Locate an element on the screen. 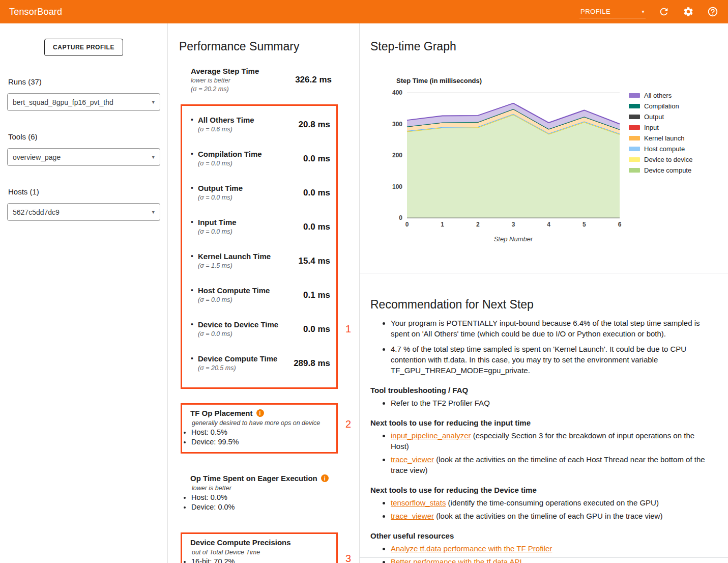 The width and height of the screenshot is (728, 563). svg-text: 6 is located at coordinates (620, 224).